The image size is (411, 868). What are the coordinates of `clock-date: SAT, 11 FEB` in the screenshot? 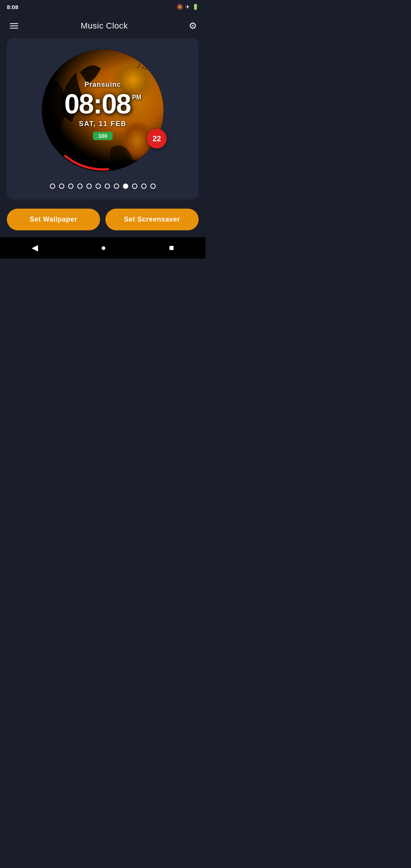 It's located at (103, 124).